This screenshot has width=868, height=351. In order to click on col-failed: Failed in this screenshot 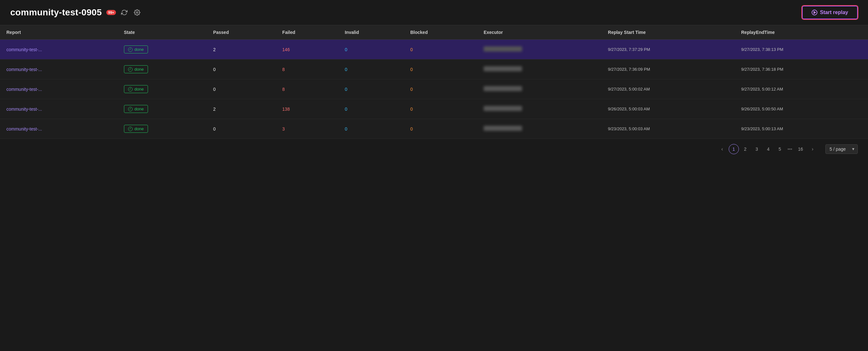, I will do `click(307, 32)`.